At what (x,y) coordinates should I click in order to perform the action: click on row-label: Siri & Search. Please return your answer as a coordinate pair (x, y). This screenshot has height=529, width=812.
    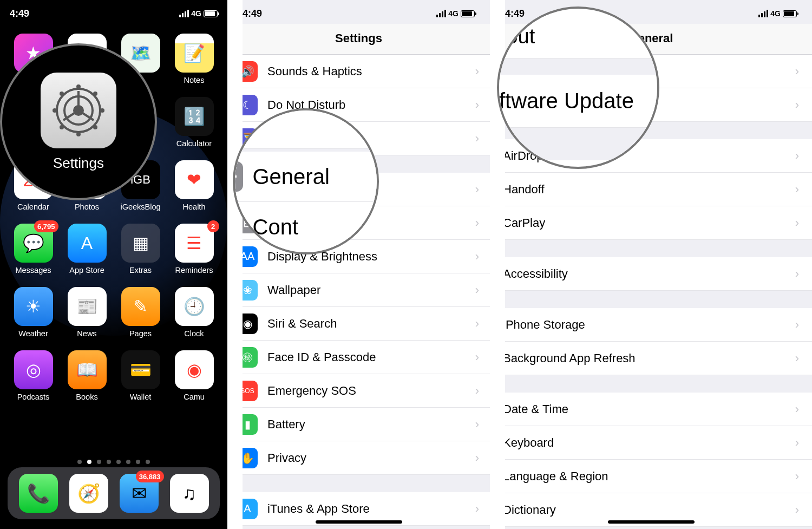
    Looking at the image, I should click on (371, 324).